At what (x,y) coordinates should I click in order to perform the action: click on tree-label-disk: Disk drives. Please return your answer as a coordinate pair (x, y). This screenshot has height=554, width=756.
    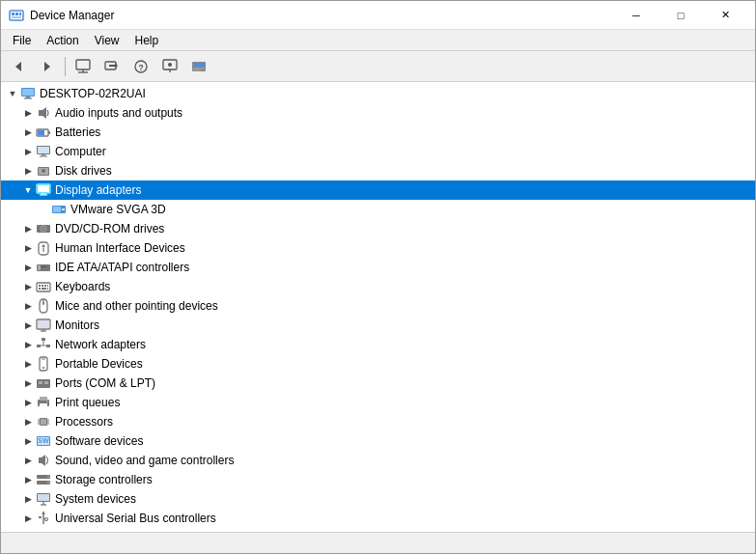
    Looking at the image, I should click on (83, 171).